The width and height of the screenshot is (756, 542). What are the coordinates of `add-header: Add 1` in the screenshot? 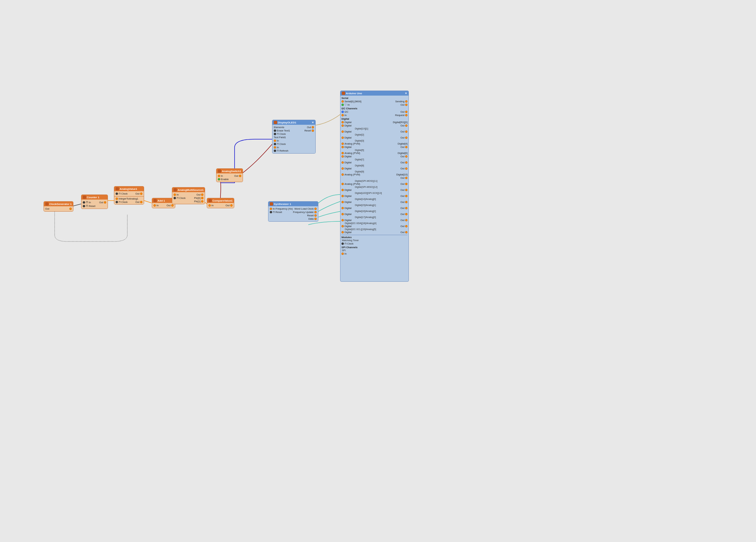 It's located at (164, 201).